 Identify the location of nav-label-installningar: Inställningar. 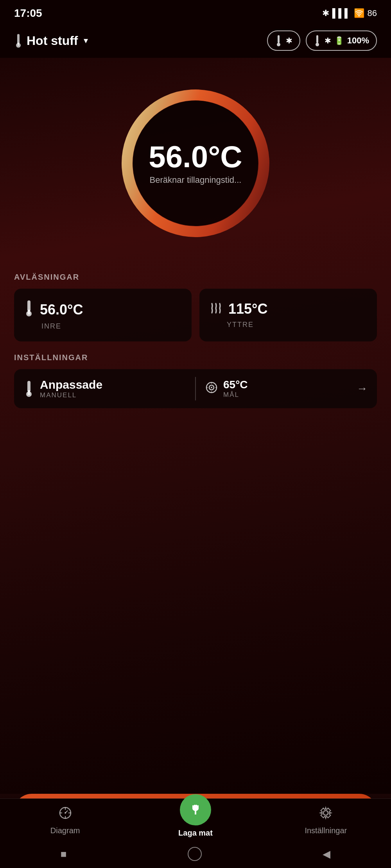
(326, 830).